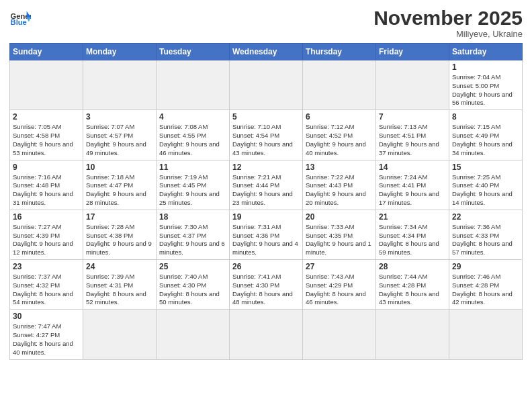  Describe the element at coordinates (266, 140) in the screenshot. I see `day-info: Sunrise: 7:10 AM Sunset: 4:54 PM Dayligh…` at that location.